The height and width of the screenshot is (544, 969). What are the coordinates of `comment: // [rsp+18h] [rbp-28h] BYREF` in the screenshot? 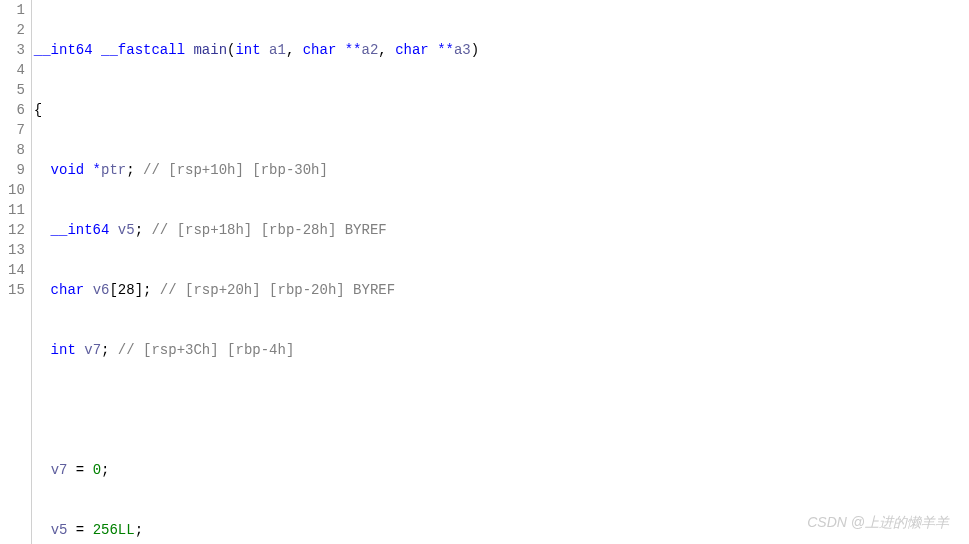 It's located at (268, 230).